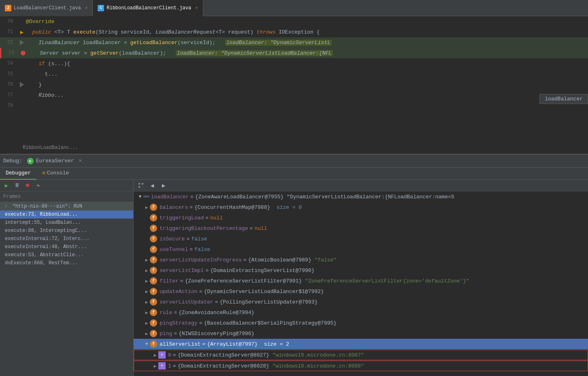  Describe the element at coordinates (361, 312) in the screenshot. I see `var-rule: ▶ f rule = {ZoneAvoidanceRule@7994}` at that location.